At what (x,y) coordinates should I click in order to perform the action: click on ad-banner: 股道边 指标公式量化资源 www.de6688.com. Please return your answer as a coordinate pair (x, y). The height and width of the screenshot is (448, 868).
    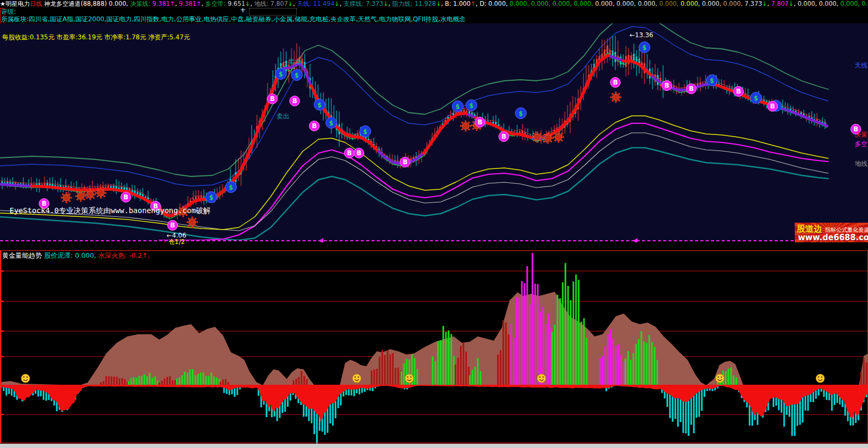
    Looking at the image, I should click on (831, 233).